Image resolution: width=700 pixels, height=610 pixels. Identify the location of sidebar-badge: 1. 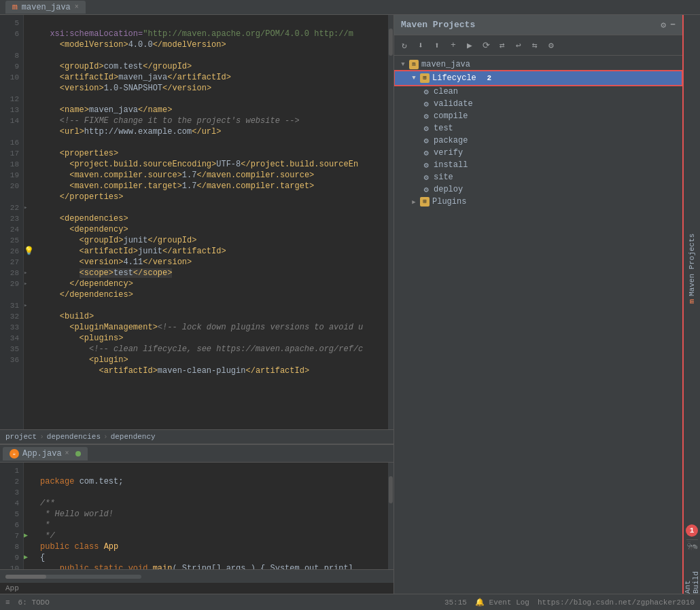
(692, 531).